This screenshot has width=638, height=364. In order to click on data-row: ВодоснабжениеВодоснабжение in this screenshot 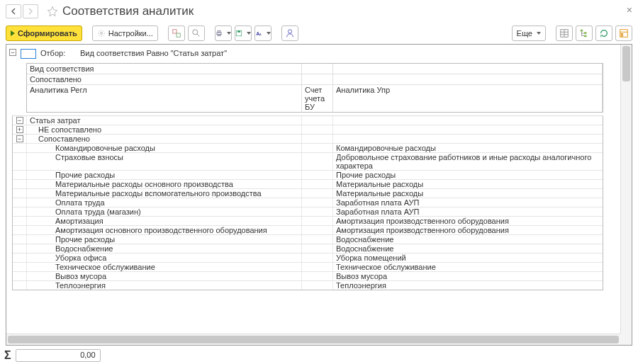, I will do `click(308, 249)`.